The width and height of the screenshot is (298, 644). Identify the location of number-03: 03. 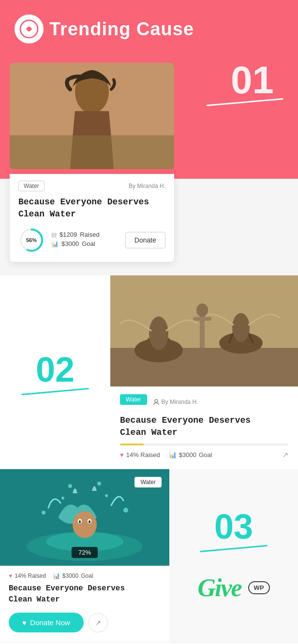
(234, 527).